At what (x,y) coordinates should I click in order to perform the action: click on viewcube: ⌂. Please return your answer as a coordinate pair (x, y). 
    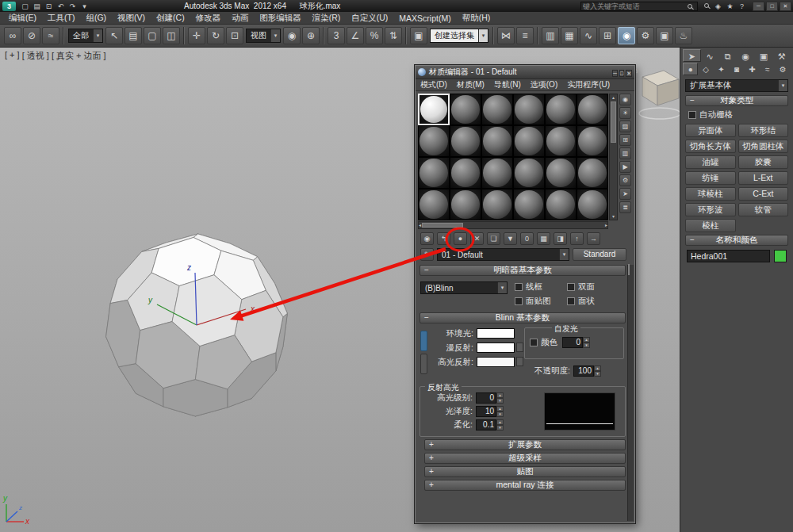
    Looking at the image, I should click on (657, 93).